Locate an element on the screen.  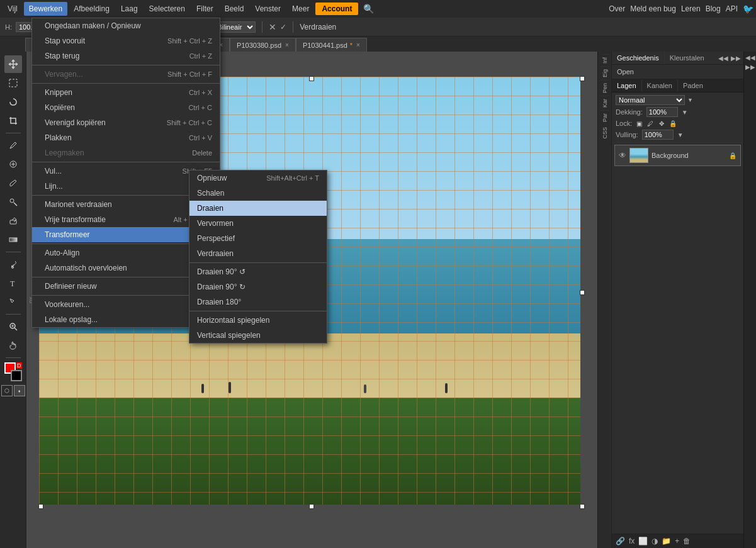
menu-verenigd: Verenigd kopiëren Shift + Ctrl + C is located at coordinates (126, 123).